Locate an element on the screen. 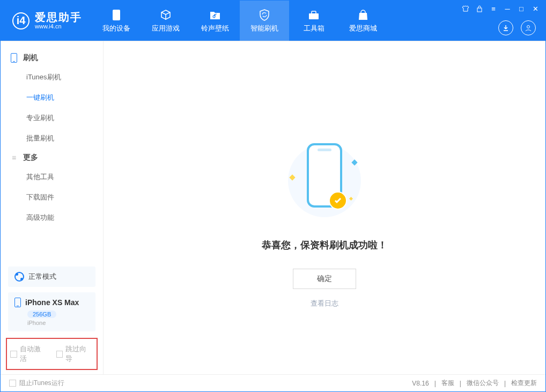 This screenshot has width=546, height=392. lock-icon is located at coordinates (479, 9).